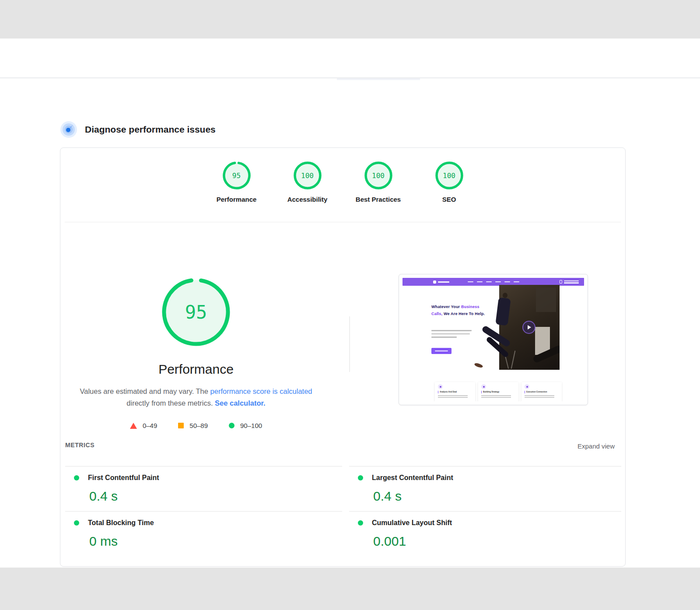  Describe the element at coordinates (378, 79) in the screenshot. I see `header-tab-highlight` at that location.